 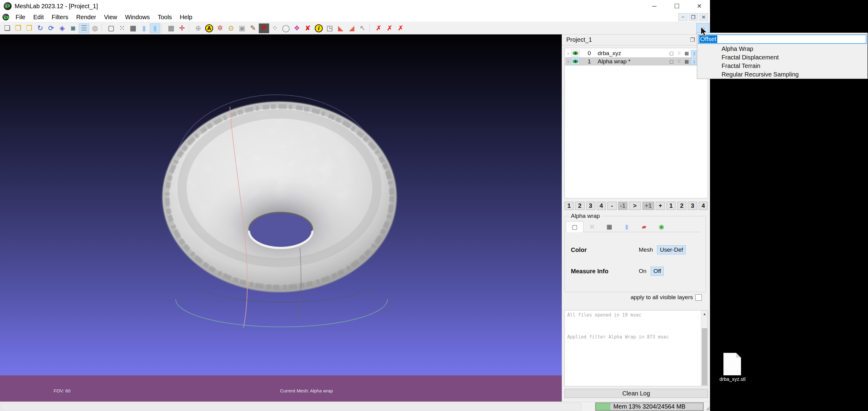 I want to click on tab-bbox-icon: ▢, so click(x=575, y=227).